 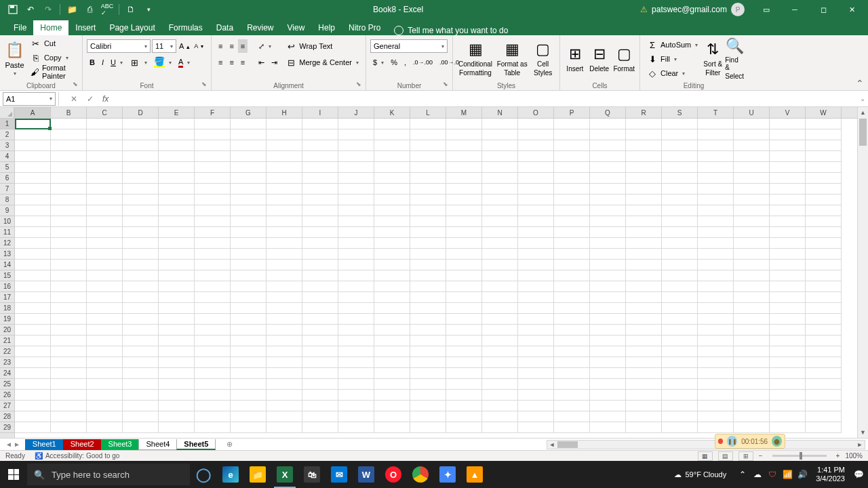 What do you see at coordinates (53, 43) in the screenshot?
I see `cut-button: ✂Cut` at bounding box center [53, 43].